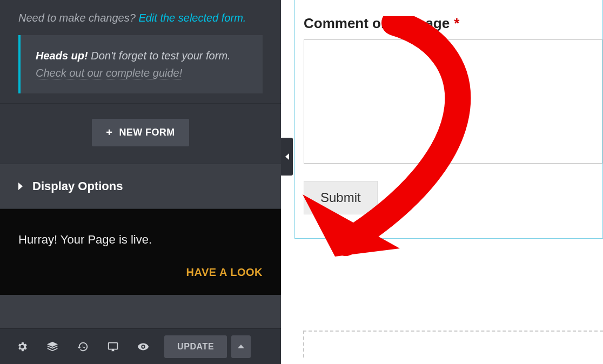  I want to click on new-form-section: + NEW FORM, so click(140, 134).